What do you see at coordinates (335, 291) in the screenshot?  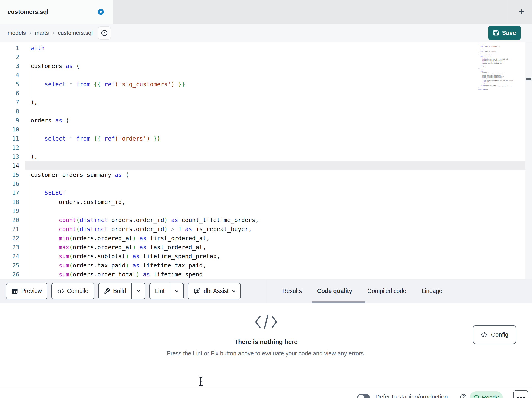 I see `tab-code-quality: Code quality` at bounding box center [335, 291].